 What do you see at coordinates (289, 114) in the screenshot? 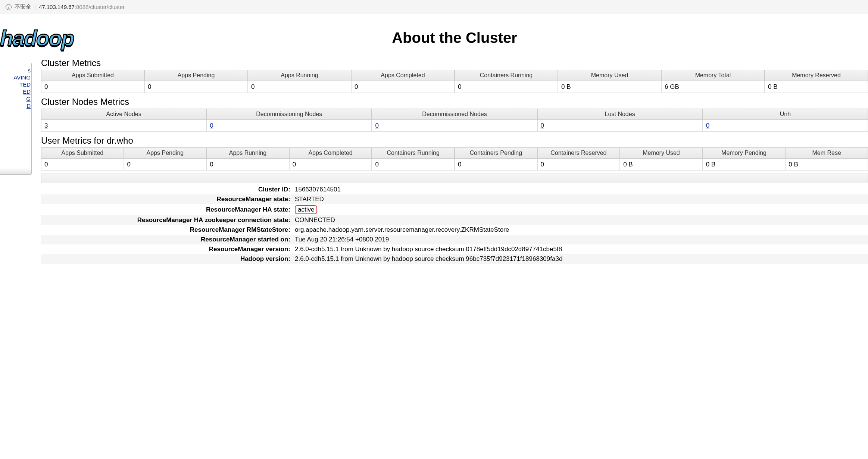
I see `table-header: Decommissioning Nodes` at bounding box center [289, 114].